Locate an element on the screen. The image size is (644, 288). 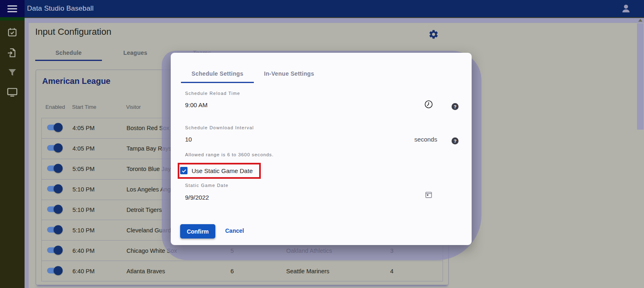
calendar-icon is located at coordinates (429, 195).